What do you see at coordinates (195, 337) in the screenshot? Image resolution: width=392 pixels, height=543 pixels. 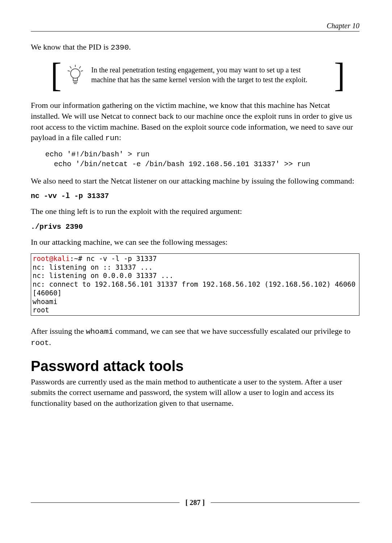 I see `paragraph-whoami: After issuing the whoami command, we can…` at bounding box center [195, 337].